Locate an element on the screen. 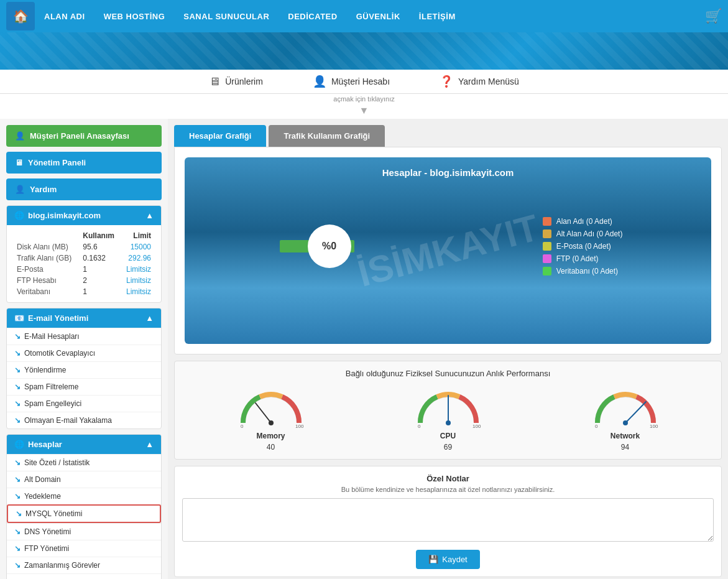 The height and width of the screenshot is (579, 728). chart-title: Hesaplar - blog.isimkayit.com is located at coordinates (448, 173).